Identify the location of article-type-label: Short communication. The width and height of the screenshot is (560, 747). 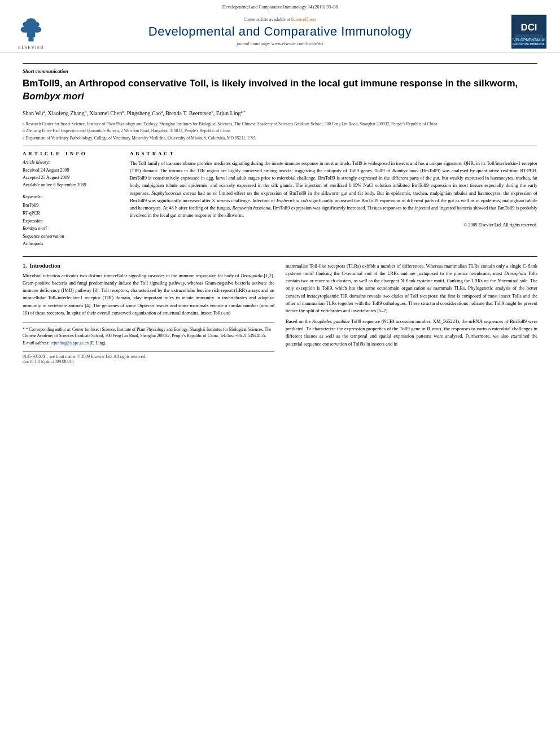
(280, 71).